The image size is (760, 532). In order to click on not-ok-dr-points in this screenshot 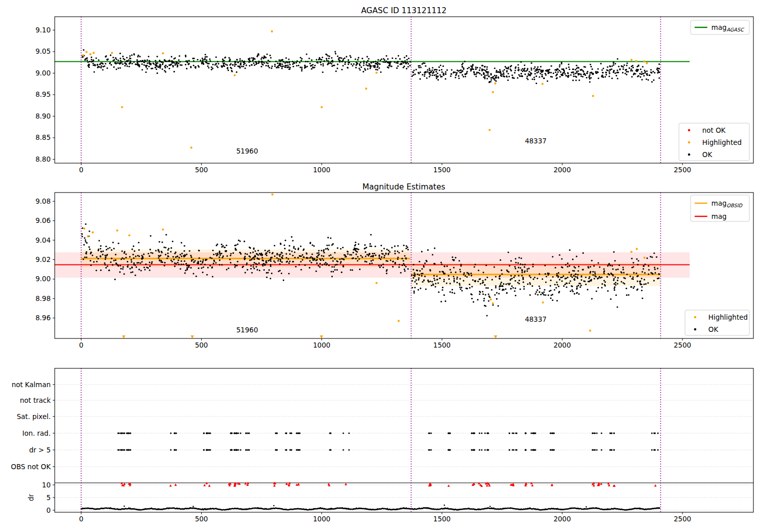, I will do `click(389, 484)`.